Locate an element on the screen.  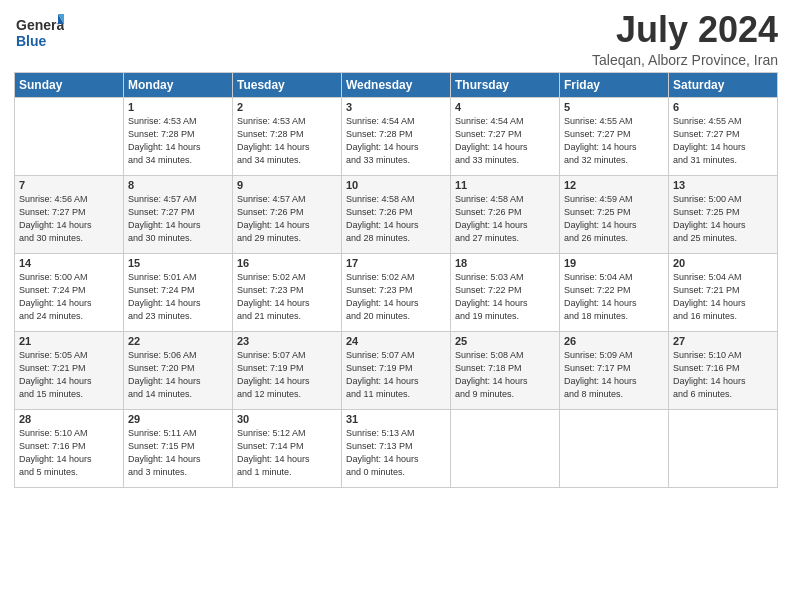
day-info: Sunrise: 5:11 AMSunset: 7:15 PMDaylight:… is located at coordinates (178, 453).